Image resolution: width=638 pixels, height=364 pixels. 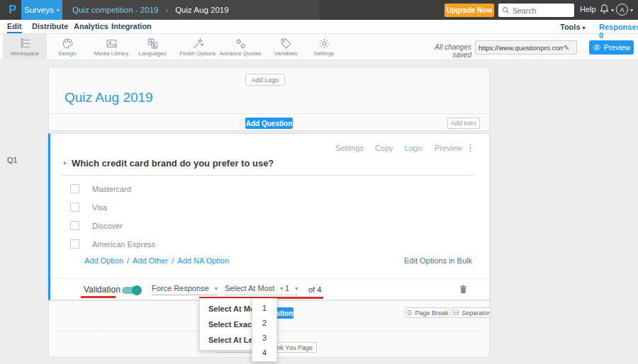 I want to click on survey-url-field: ✎, so click(x=526, y=47).